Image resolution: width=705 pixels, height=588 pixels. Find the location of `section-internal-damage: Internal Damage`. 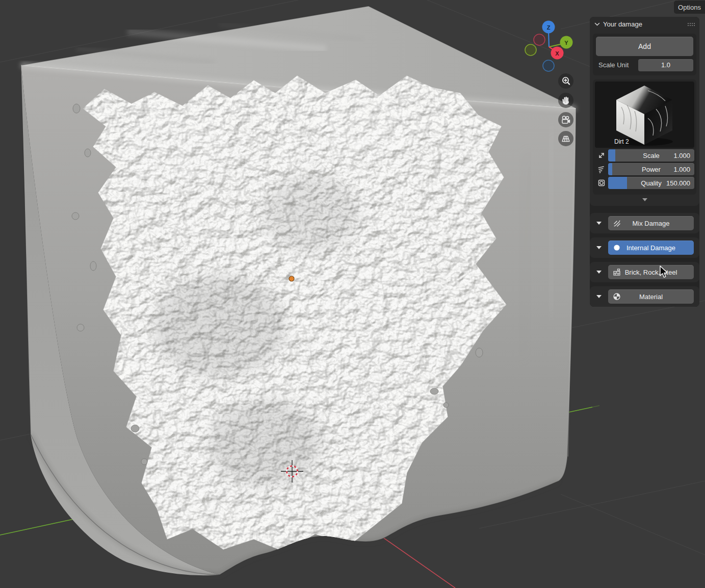

section-internal-damage: Internal Damage is located at coordinates (644, 248).